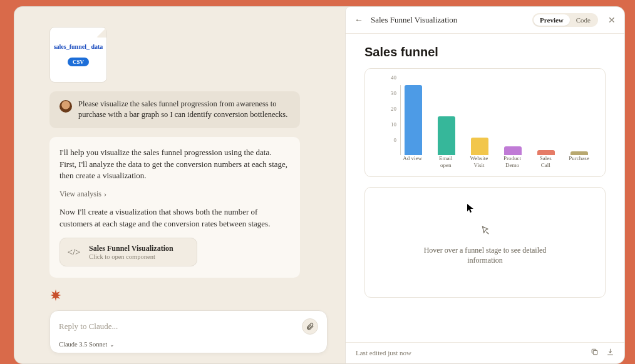 The height and width of the screenshot is (364, 635). What do you see at coordinates (79, 48) in the screenshot?
I see `file-name: sales_funnel_ data` at bounding box center [79, 48].